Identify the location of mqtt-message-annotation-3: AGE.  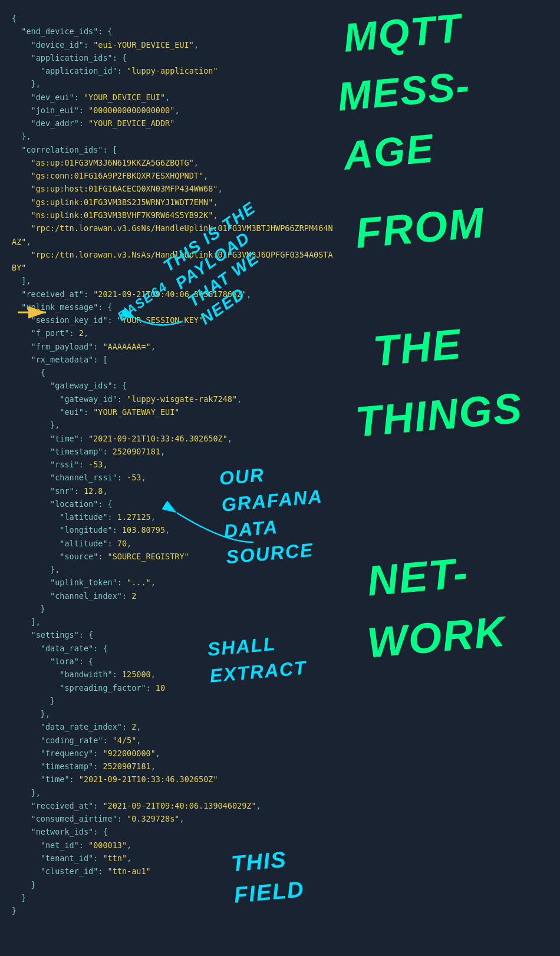
(389, 152).